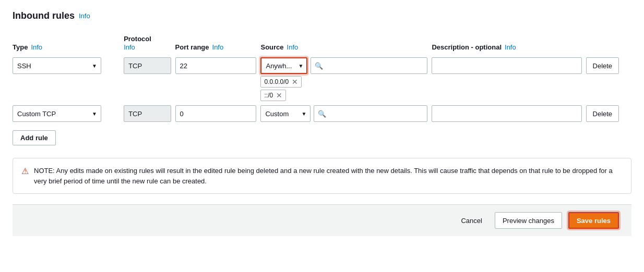  I want to click on col-header-port: Port range Info, so click(218, 44).